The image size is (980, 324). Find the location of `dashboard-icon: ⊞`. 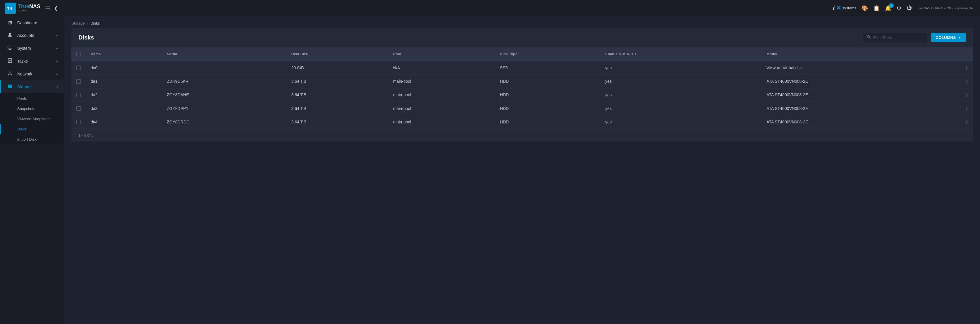

dashboard-icon: ⊞ is located at coordinates (10, 23).